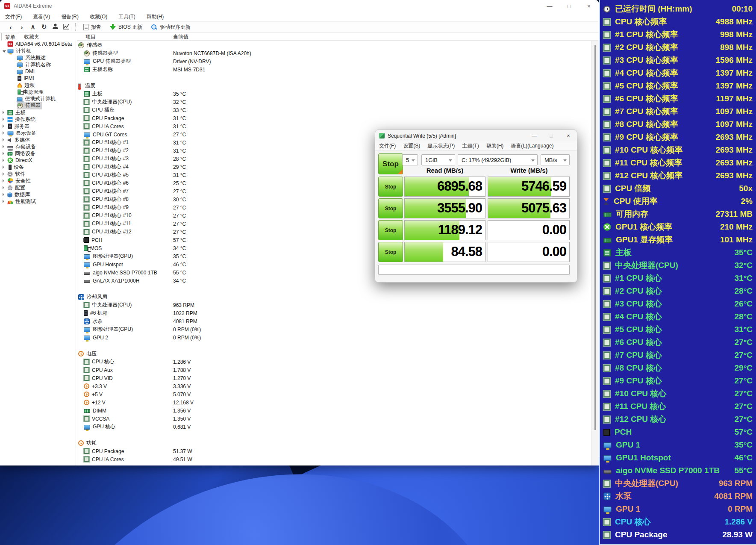 This screenshot has height=545, width=756. Describe the element at coordinates (334, 362) in the screenshot. I see `list-item: CPU 核心1.286 V` at that location.